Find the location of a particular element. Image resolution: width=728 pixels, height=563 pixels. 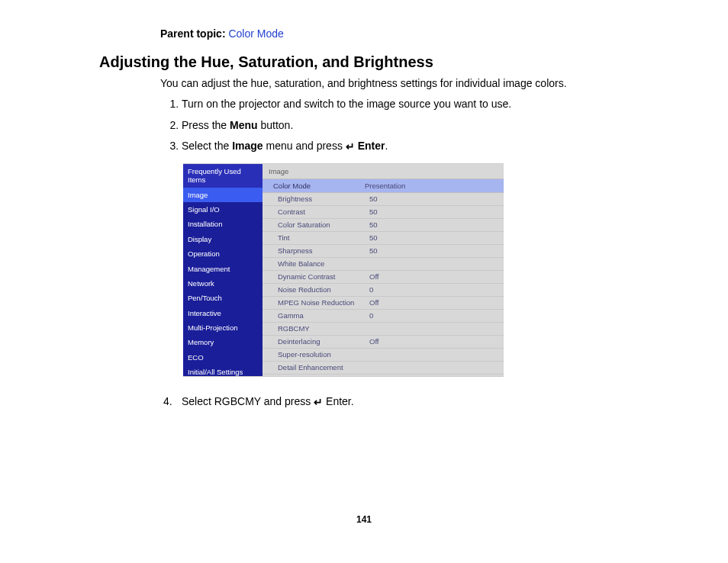

step-4-e: . is located at coordinates (353, 401).